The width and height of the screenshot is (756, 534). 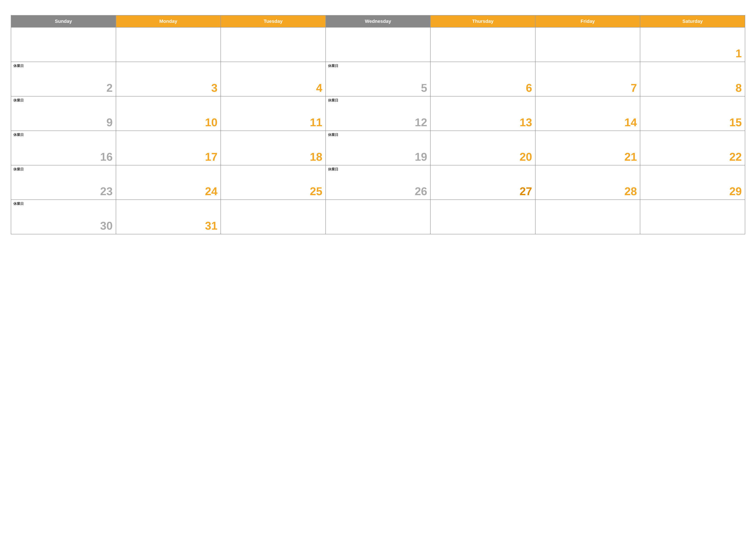 What do you see at coordinates (588, 79) in the screenshot?
I see `calendar-cell: 7` at bounding box center [588, 79].